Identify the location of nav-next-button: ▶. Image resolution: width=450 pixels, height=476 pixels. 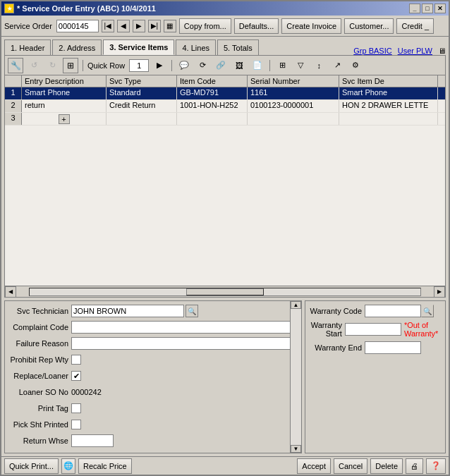
(139, 26).